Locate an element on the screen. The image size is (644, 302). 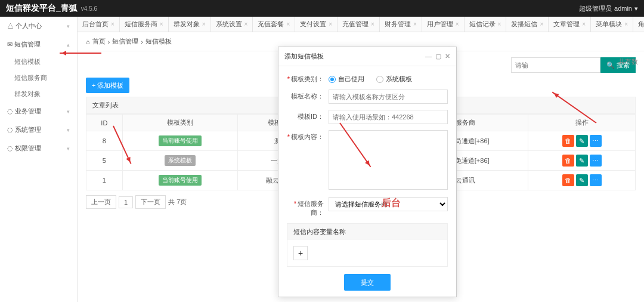
tab-系统设置: 系统设置× is located at coordinates (233, 24).